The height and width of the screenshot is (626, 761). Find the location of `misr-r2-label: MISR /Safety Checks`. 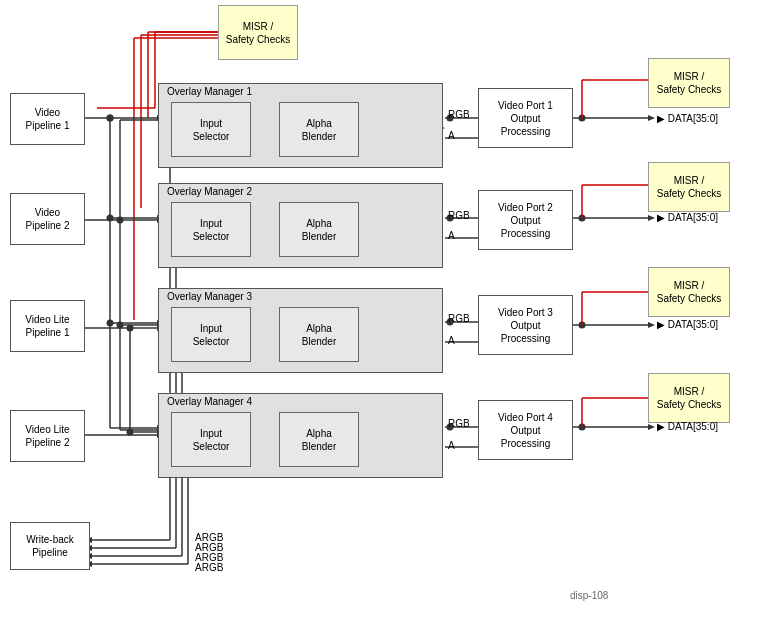

misr-r2-label: MISR /Safety Checks is located at coordinates (689, 187).